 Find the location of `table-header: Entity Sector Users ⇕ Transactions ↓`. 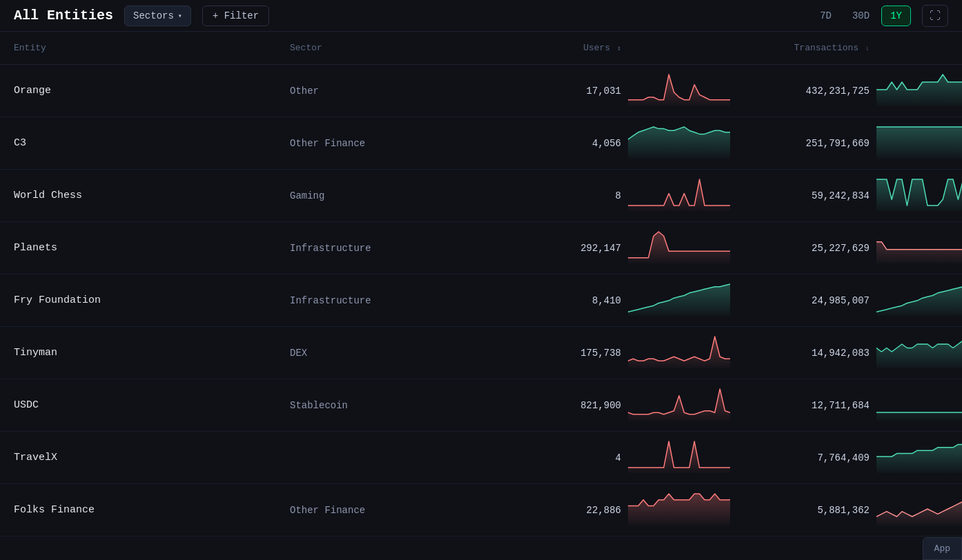

table-header: Entity Sector Users ⇕ Transactions ↓ is located at coordinates (481, 48).